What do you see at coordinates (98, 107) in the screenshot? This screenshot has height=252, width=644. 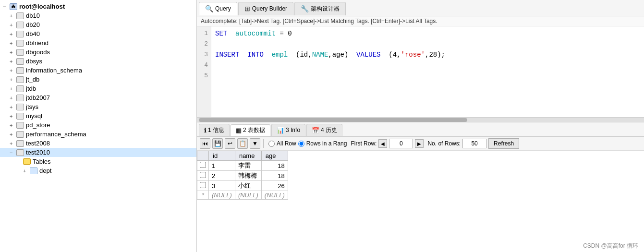 I see `sidebar-item-jtsys: + jtsys` at bounding box center [98, 107].